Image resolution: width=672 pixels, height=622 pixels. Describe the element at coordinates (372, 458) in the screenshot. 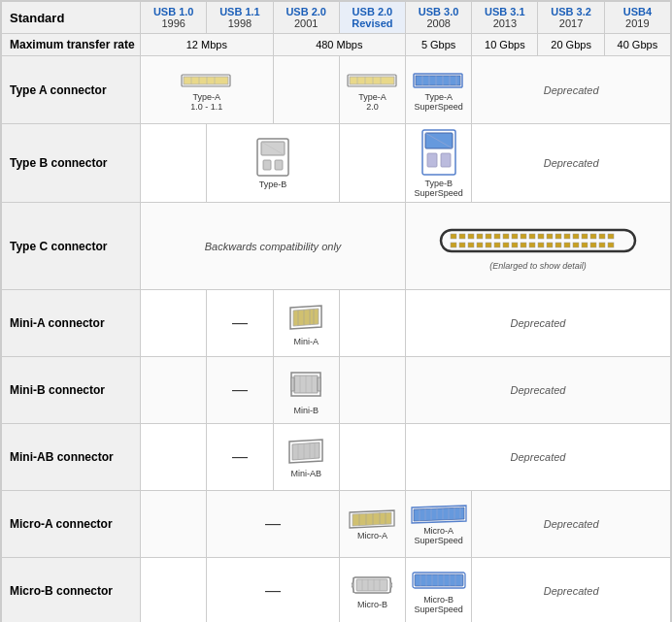

I see `mini-ab-usb20r` at that location.